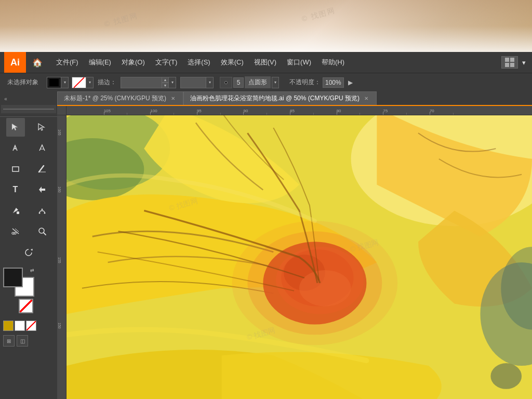  Describe the element at coordinates (59, 260) in the screenshot. I see `ruler-label-155: 155` at that location.